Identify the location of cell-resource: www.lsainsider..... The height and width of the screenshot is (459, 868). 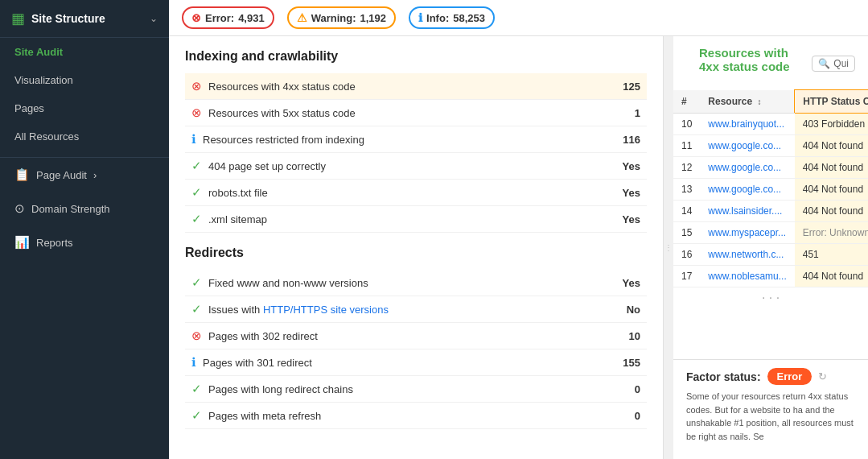
(747, 211).